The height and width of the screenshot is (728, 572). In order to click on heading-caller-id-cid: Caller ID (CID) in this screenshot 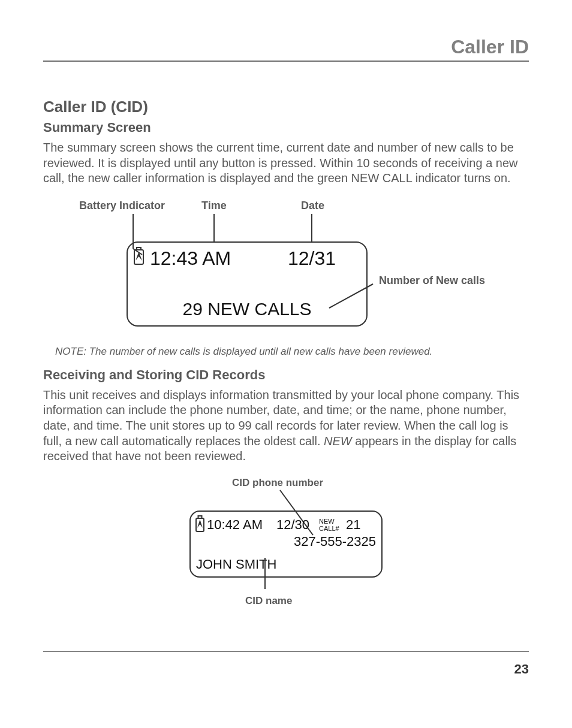, I will do `click(286, 107)`.